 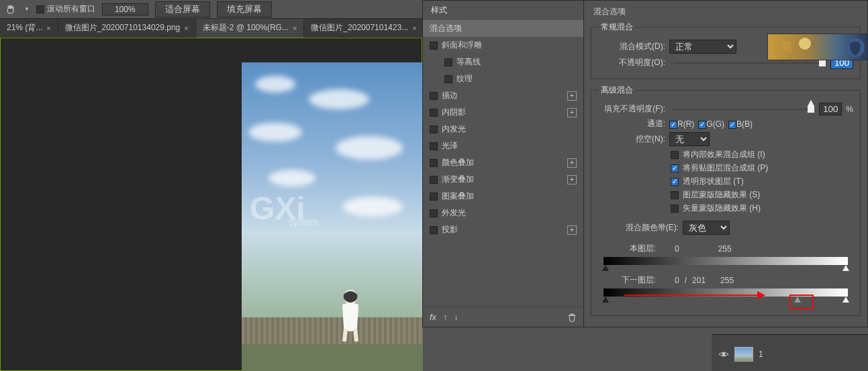 What do you see at coordinates (11, 9) in the screenshot?
I see `hand-tool-icon` at bounding box center [11, 9].